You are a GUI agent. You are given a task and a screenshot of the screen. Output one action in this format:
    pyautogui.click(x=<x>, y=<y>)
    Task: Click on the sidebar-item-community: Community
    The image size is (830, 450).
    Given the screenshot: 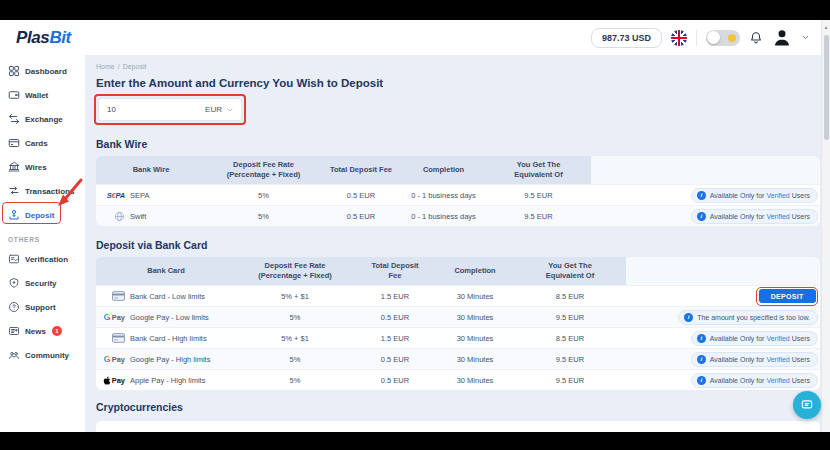 What is the action you would take?
    pyautogui.click(x=42, y=355)
    